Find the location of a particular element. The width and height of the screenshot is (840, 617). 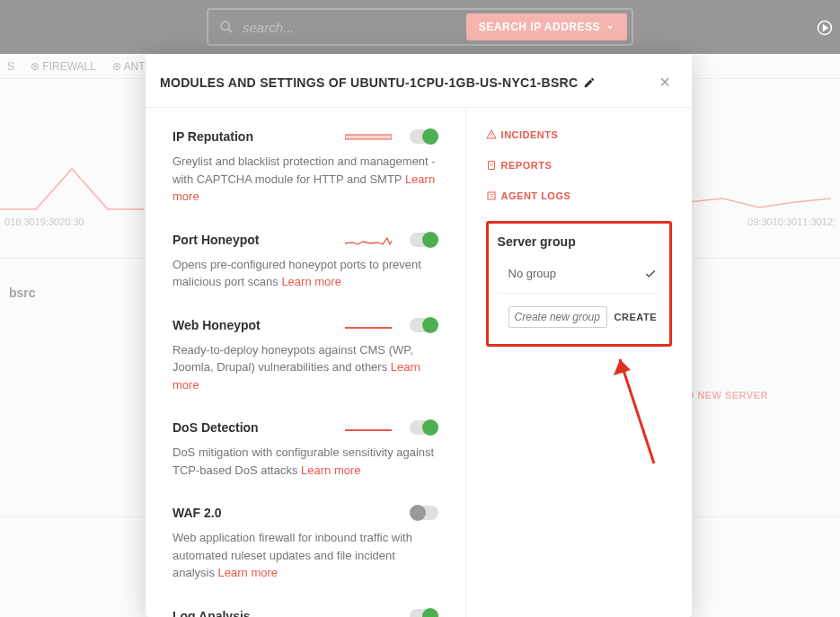

module-item: Port Honeypot Opens pre-configured honey… is located at coordinates (305, 262).